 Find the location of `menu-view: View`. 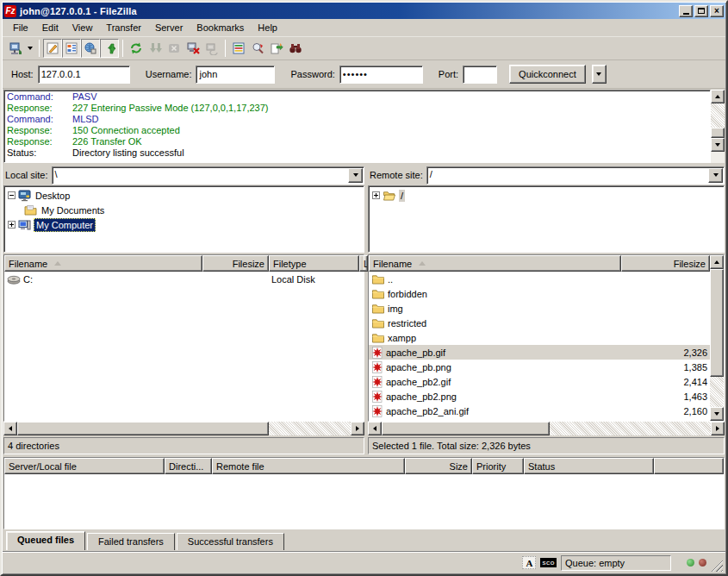

menu-view: View is located at coordinates (83, 28).